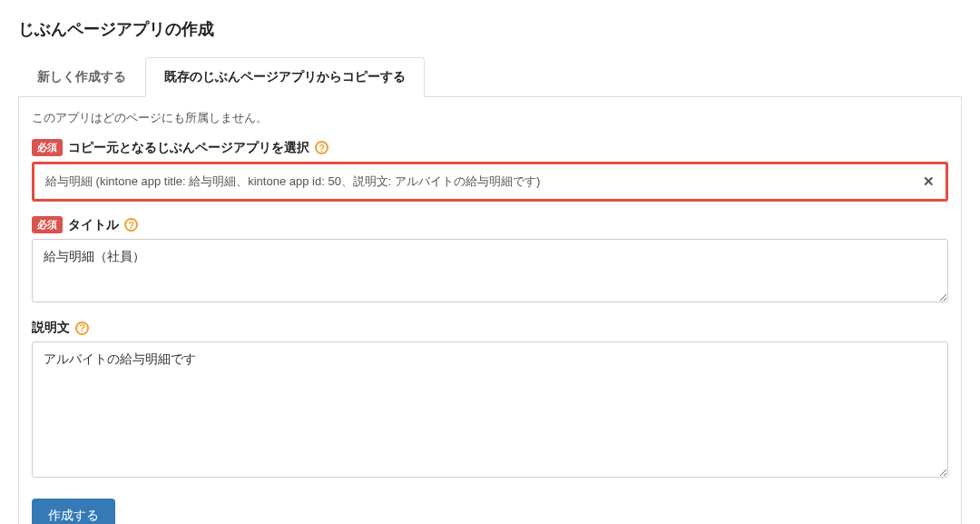  I want to click on field-label-row: 説明文 ?, so click(490, 328).